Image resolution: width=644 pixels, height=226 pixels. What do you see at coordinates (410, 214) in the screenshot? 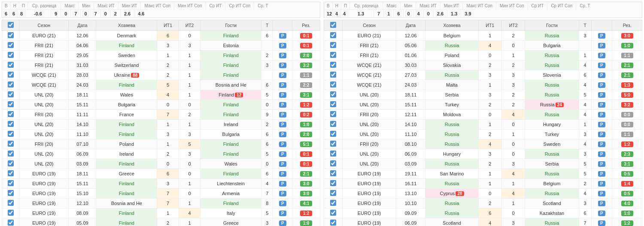
I see `date-cell: 09.09` at bounding box center [410, 214].